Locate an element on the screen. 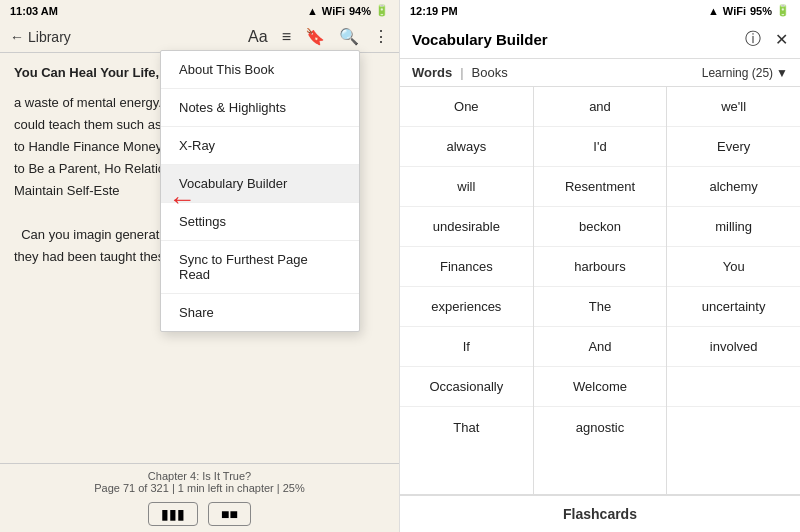 The image size is (800, 532). vocab-tabs: Words | Books Learning (25) ▼ is located at coordinates (600, 73).